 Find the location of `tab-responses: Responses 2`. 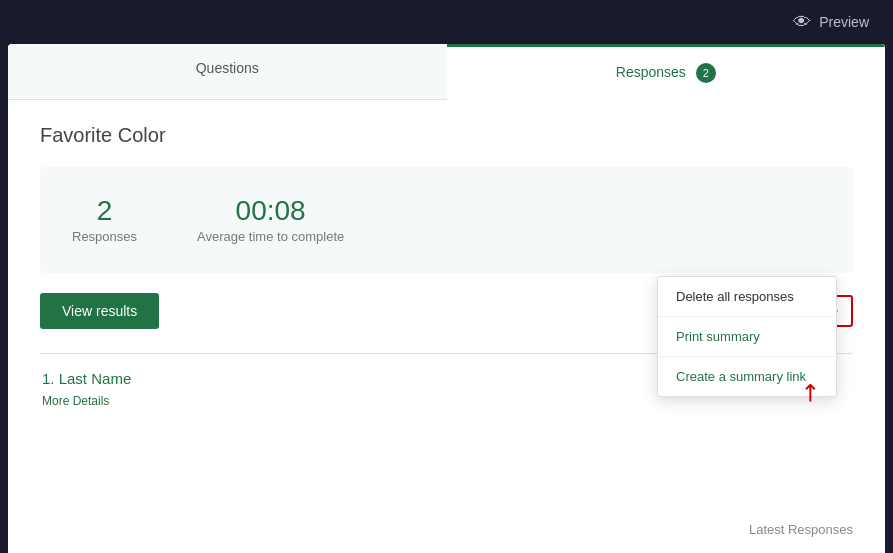

tab-responses: Responses 2 is located at coordinates (666, 72).